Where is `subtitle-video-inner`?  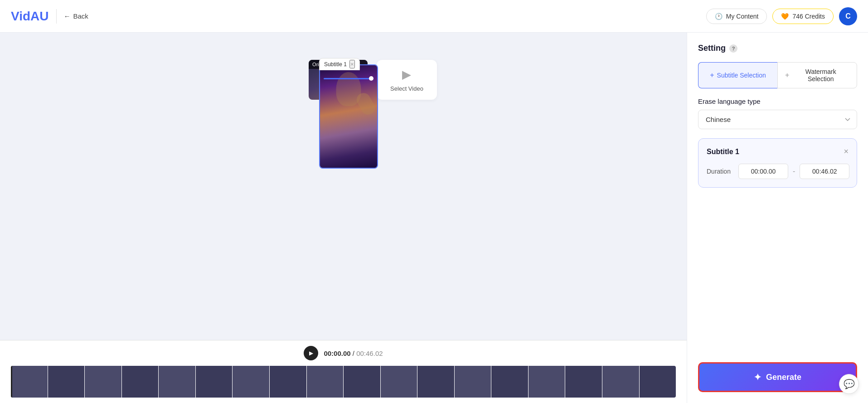
subtitle-video-inner is located at coordinates (349, 117).